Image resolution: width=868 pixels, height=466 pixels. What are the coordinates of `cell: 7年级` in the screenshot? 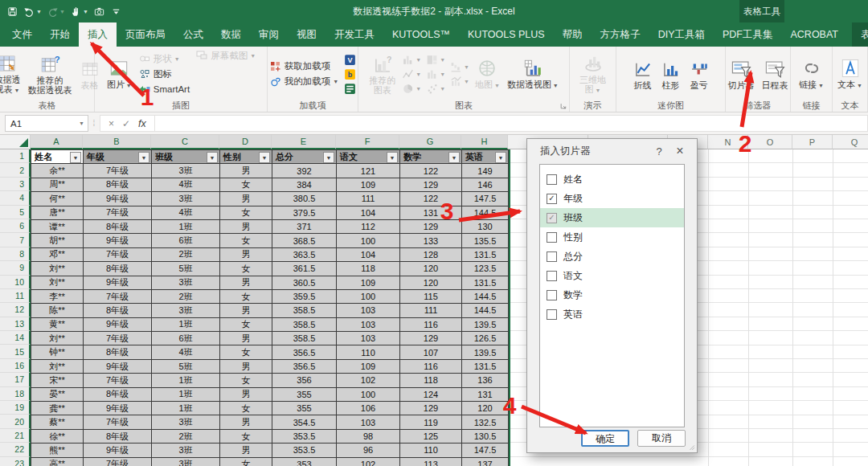 It's located at (117, 461).